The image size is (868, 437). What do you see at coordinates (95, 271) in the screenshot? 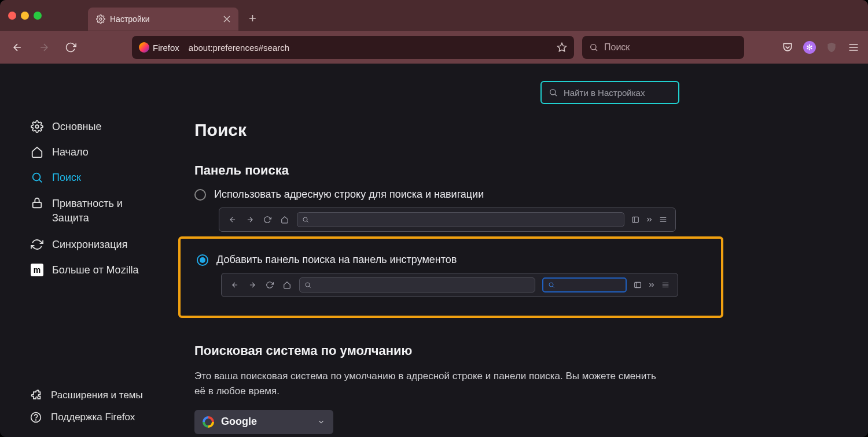
I see `sidebar-item-label: Больше от Mozilla` at bounding box center [95, 271].